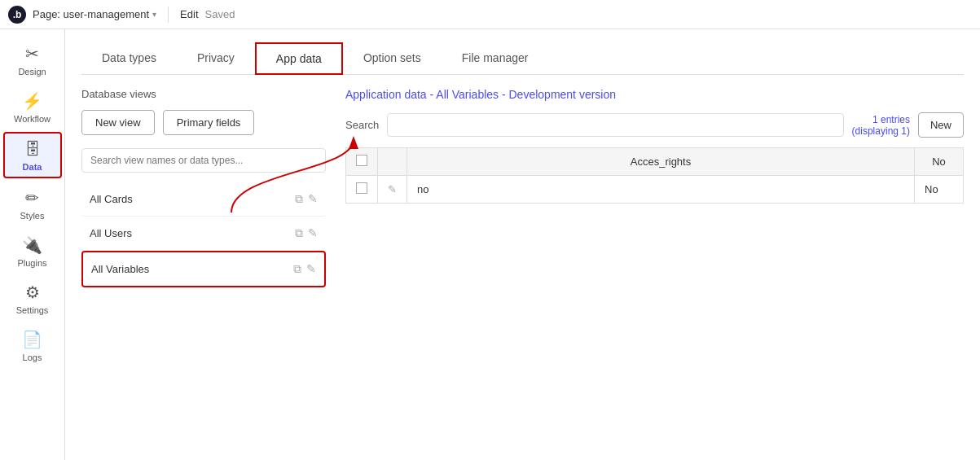 The image size is (980, 460). Describe the element at coordinates (33, 101) in the screenshot. I see `workflow-icon: ⚡` at that location.